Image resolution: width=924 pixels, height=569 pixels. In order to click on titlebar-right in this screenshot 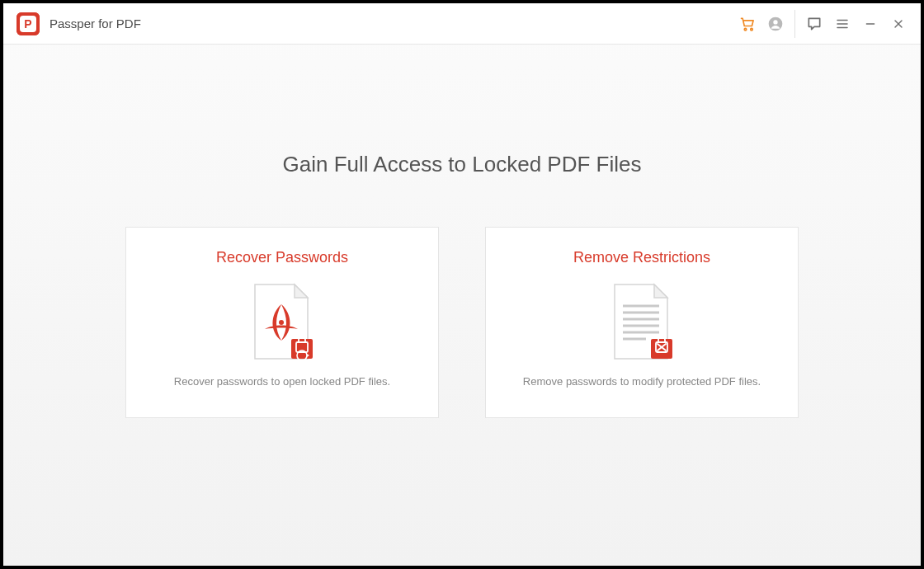, I will do `click(823, 24)`.